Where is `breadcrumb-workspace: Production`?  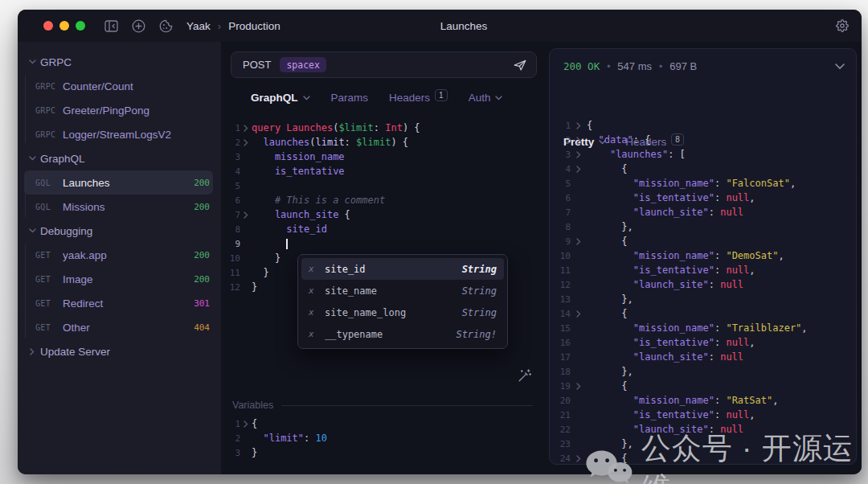
breadcrumb-workspace: Production is located at coordinates (254, 26).